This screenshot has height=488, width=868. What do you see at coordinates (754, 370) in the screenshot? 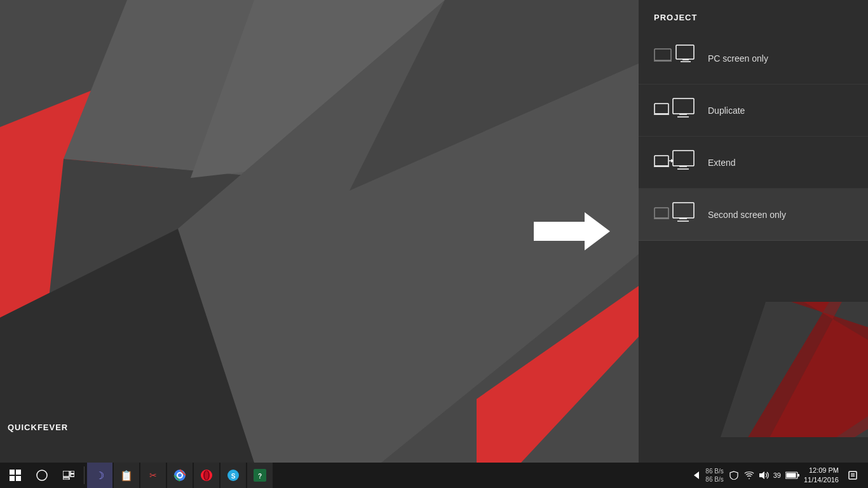
I see `panel-bottom-area` at bounding box center [754, 370].